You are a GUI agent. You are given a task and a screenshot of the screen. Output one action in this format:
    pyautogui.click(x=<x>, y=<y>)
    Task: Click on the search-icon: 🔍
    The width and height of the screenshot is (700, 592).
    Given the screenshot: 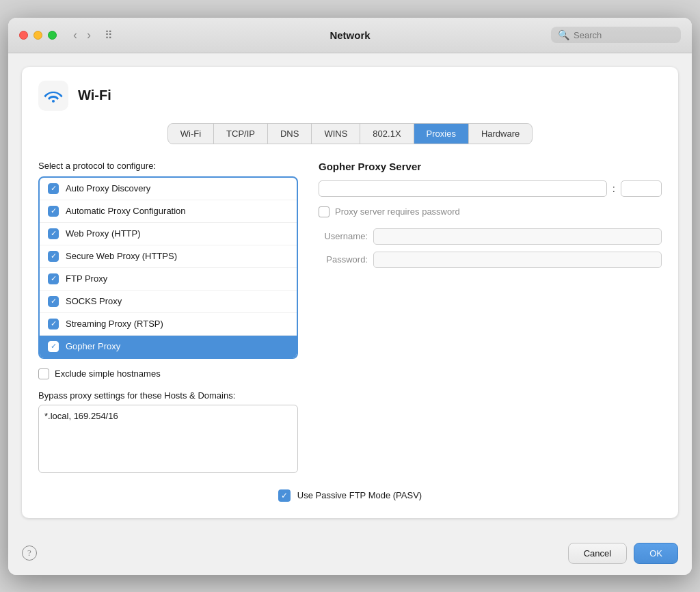 What is the action you would take?
    pyautogui.click(x=563, y=35)
    